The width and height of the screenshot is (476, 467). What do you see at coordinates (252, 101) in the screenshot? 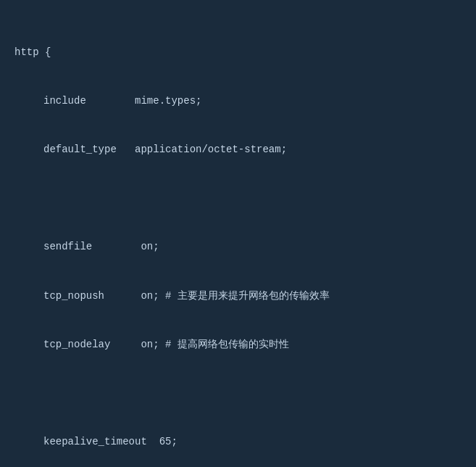
I see `include-line: include mime.types;` at bounding box center [252, 101].